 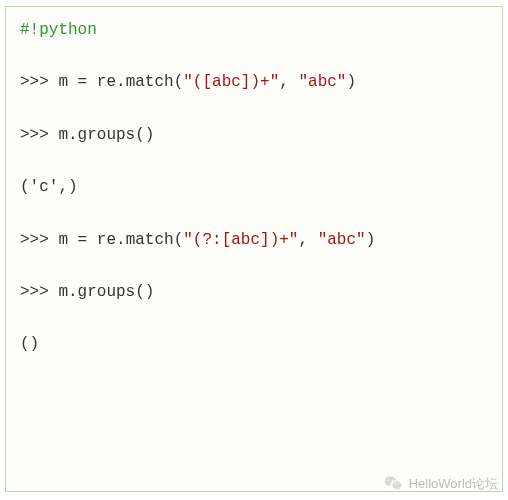 I want to click on shebang-line: #!python, so click(x=254, y=30).